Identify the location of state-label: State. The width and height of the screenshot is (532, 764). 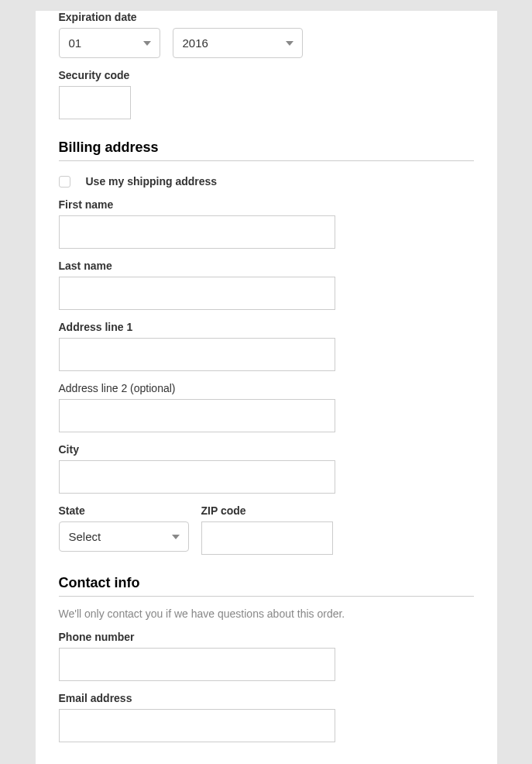
(124, 511).